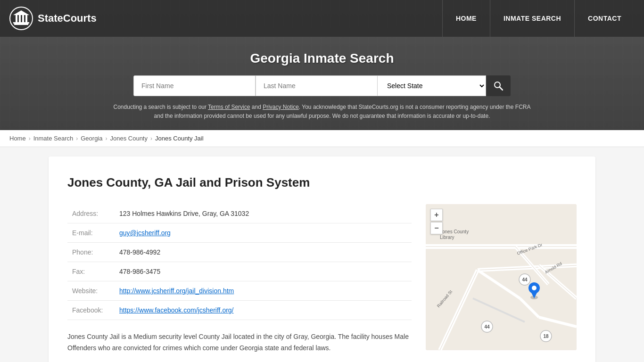  What do you see at coordinates (432, 86) in the screenshot?
I see `state-select: Select State Georgia Alabama Florida` at bounding box center [432, 86].